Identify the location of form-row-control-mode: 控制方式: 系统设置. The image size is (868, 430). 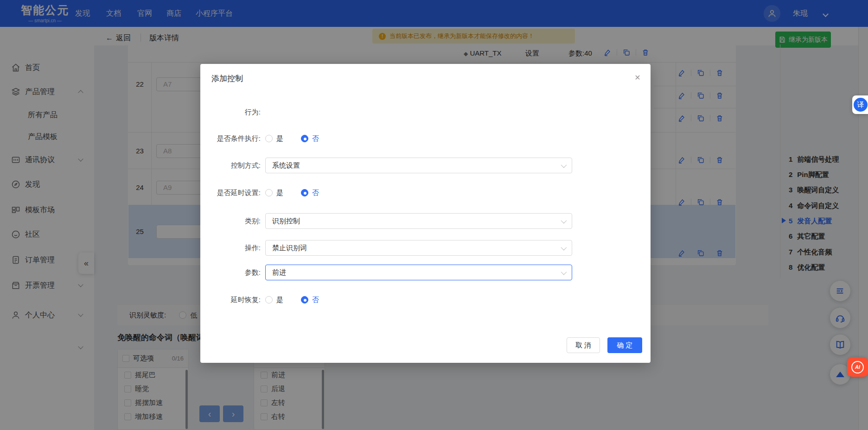
(426, 165).